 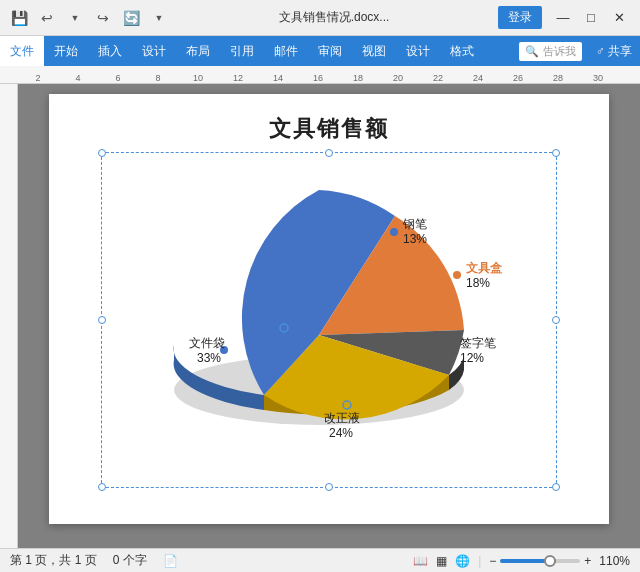 I want to click on page-info: 第 1 页，共 1 页, so click(x=54, y=560).